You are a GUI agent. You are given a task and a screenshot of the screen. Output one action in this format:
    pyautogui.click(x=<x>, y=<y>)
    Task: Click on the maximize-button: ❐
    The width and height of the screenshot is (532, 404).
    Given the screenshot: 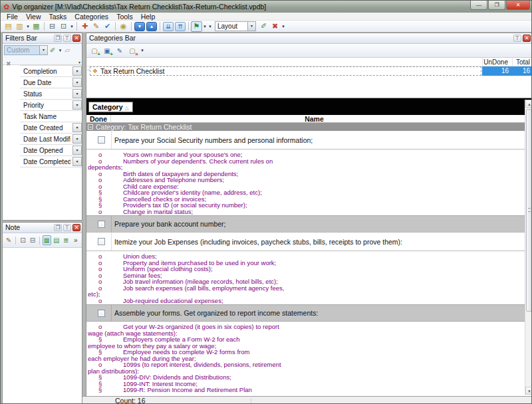 What is the action you would take?
    pyautogui.click(x=497, y=5)
    